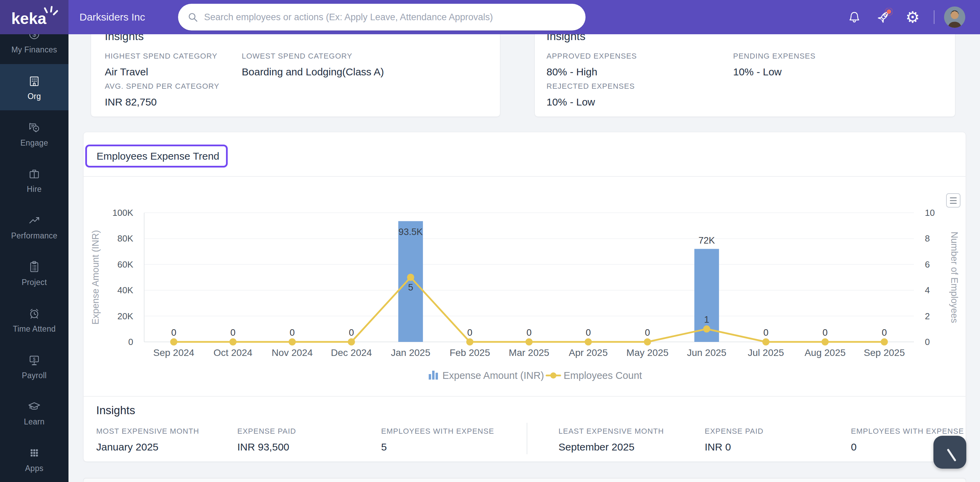  Describe the element at coordinates (34, 236) in the screenshot. I see `sidebar-item-label: Performance` at that location.